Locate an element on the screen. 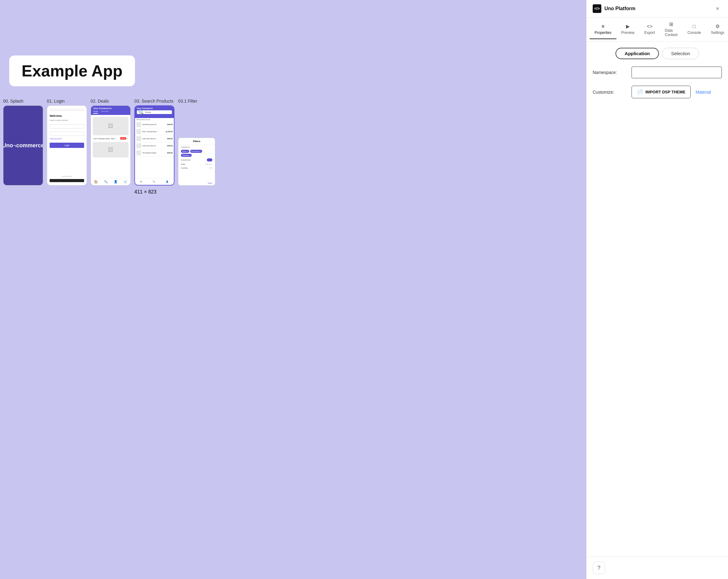 Image resolution: width=728 pixels, height=579 pixels. screen-deals: Uno Commerce Deals Favorites 🖼 Carlo Tri… is located at coordinates (111, 145).